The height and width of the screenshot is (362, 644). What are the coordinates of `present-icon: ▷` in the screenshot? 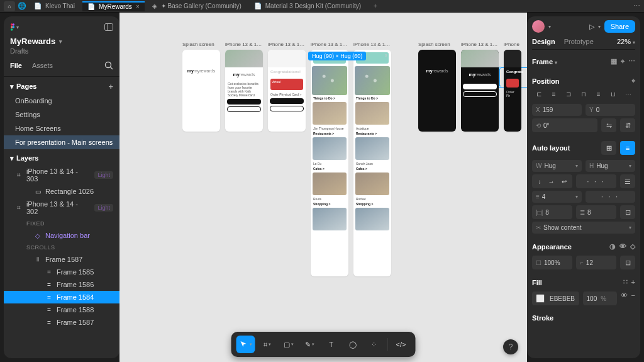 It's located at (592, 26).